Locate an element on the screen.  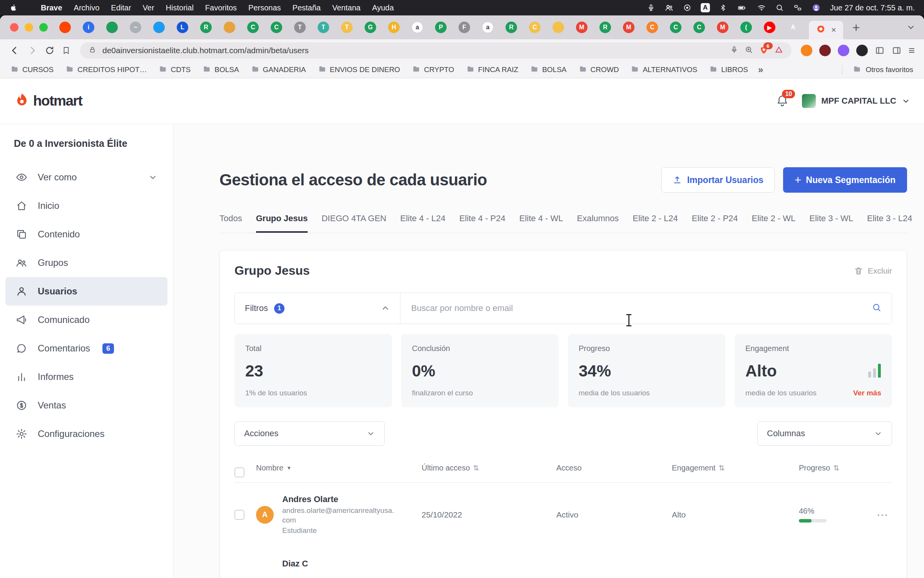
search-icon is located at coordinates (877, 308).